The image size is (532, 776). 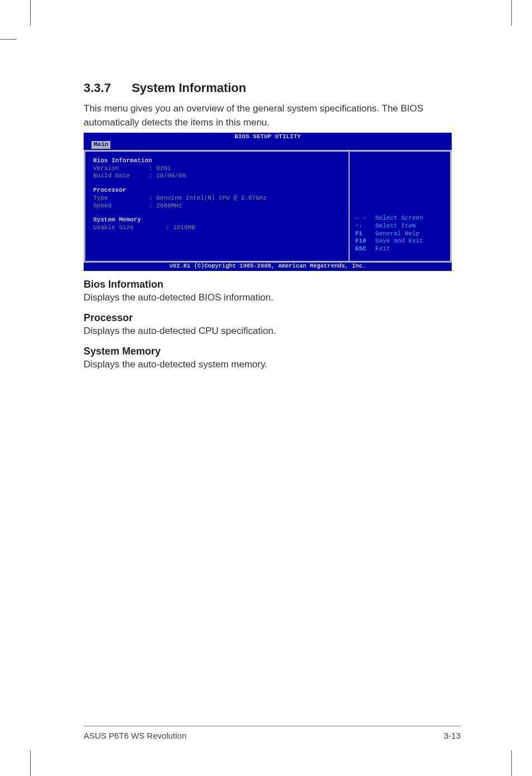 What do you see at coordinates (217, 191) in the screenshot?
I see `bios-processor-heading: Processor` at bounding box center [217, 191].